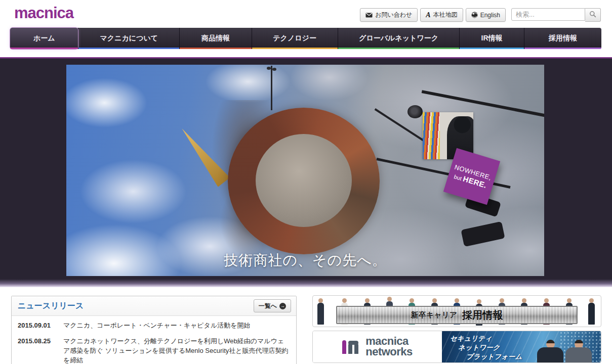 The height and width of the screenshot is (364, 612). Describe the element at coordinates (563, 38) in the screenshot. I see `nav-tab-recruit: 採用情報` at that location.